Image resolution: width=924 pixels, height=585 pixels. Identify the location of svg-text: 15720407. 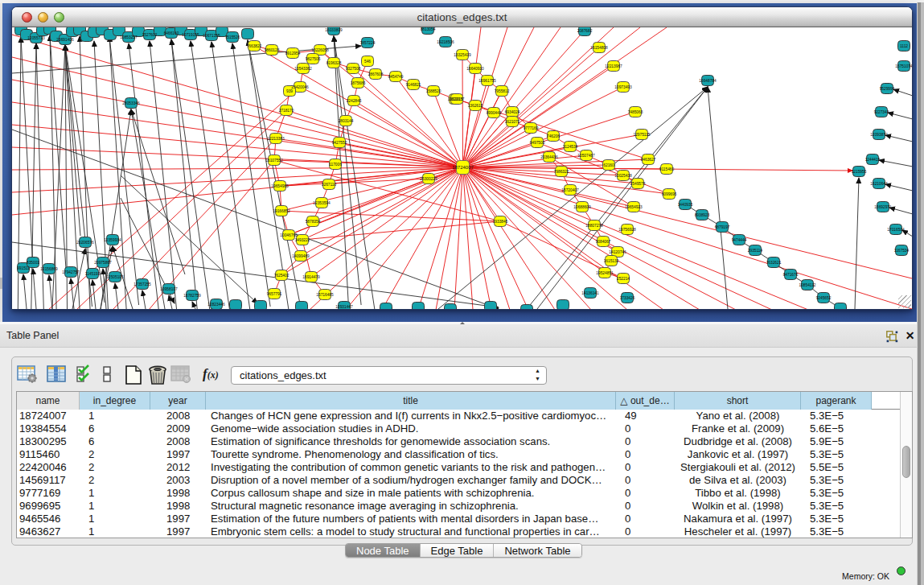
(570, 190).